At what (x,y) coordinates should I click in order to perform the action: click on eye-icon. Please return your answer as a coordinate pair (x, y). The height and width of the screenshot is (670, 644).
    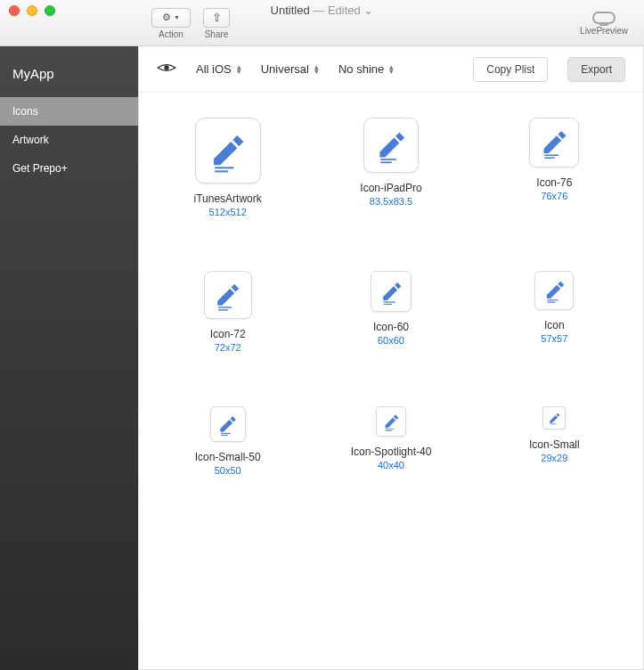
    Looking at the image, I should click on (167, 69).